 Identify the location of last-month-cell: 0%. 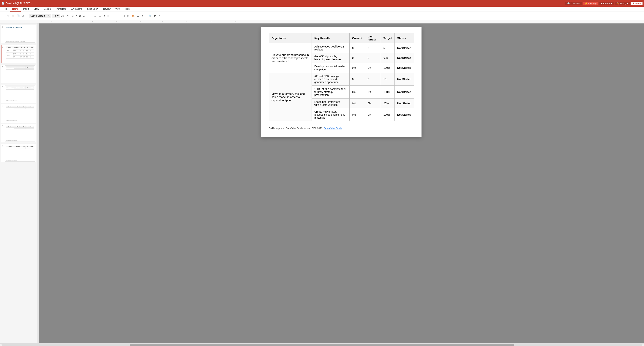
(373, 115).